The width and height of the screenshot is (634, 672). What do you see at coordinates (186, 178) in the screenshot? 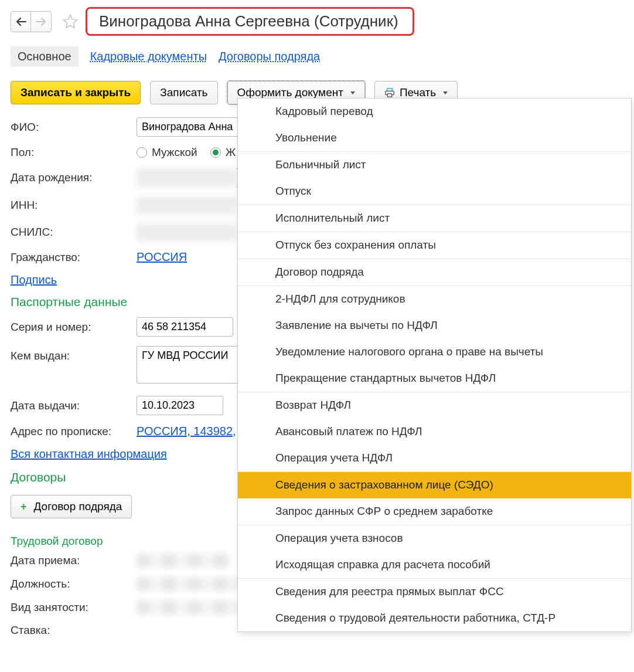
I see `dob-input-blurred` at bounding box center [186, 178].